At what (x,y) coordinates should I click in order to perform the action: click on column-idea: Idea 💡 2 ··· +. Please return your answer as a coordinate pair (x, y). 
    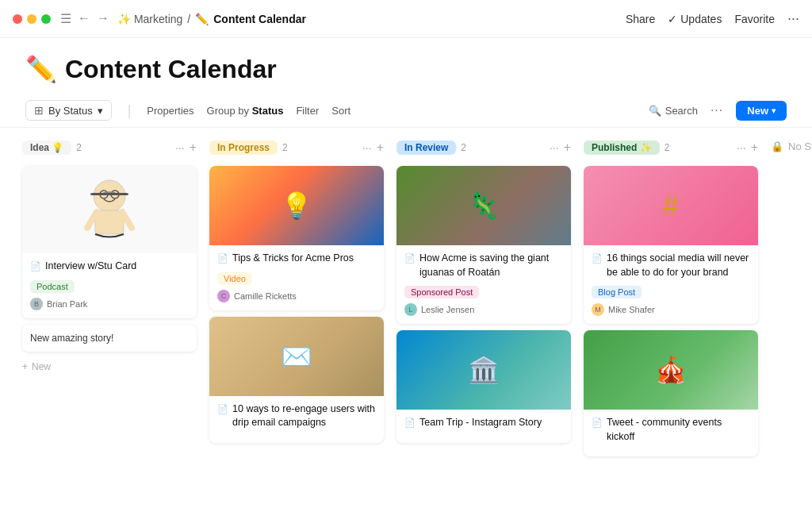
    Looking at the image, I should click on (109, 256).